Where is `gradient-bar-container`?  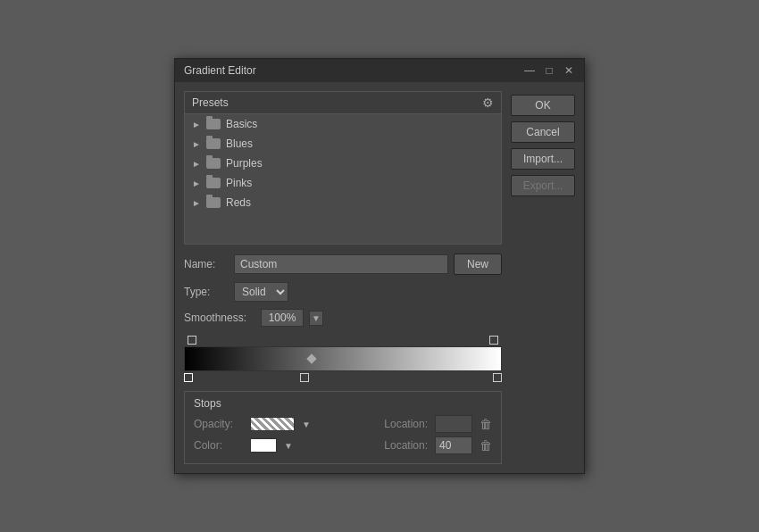 gradient-bar-container is located at coordinates (343, 361).